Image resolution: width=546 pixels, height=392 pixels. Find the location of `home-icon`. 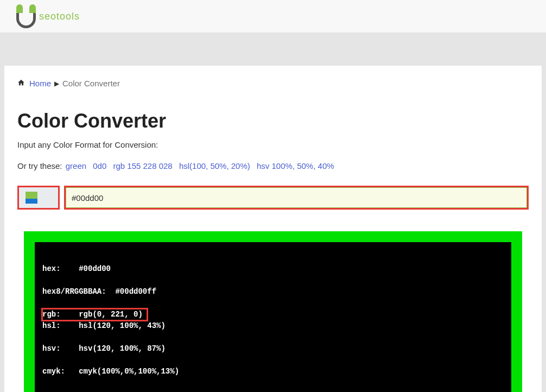

home-icon is located at coordinates (21, 84).